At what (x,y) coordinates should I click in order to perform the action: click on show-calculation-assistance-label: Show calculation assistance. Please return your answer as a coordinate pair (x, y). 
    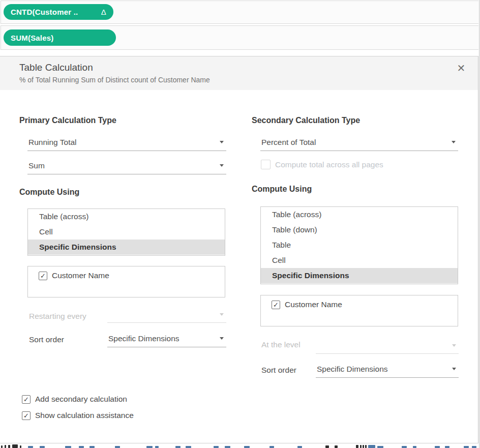
    Looking at the image, I should click on (84, 415).